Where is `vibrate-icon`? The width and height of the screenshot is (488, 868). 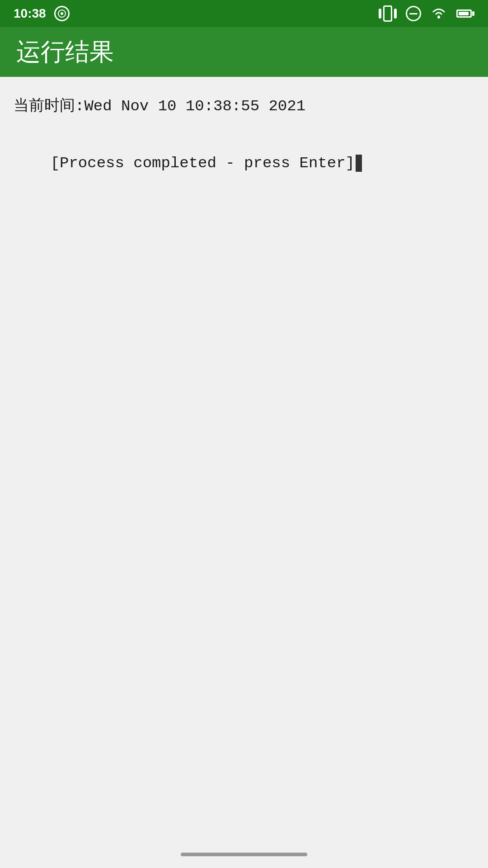 vibrate-icon is located at coordinates (388, 14).